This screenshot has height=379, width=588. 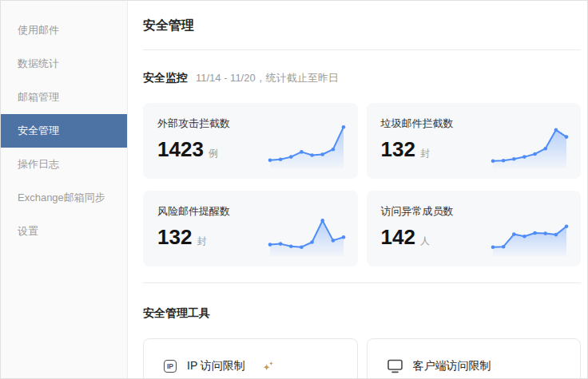 What do you see at coordinates (398, 237) in the screenshot?
I see `metric-value: 142` at bounding box center [398, 237].